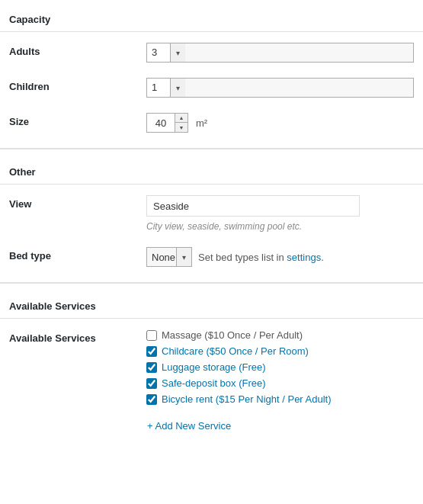  What do you see at coordinates (280, 53) in the screenshot?
I see `adults-control: 3` at bounding box center [280, 53].